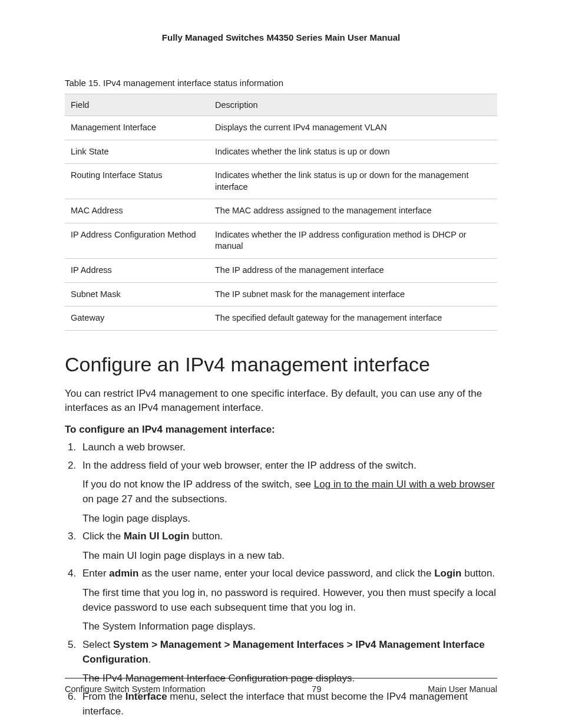 Image resolution: width=562 pixels, height=728 pixels. Describe the element at coordinates (98, 645) in the screenshot. I see `text: Select` at that location.